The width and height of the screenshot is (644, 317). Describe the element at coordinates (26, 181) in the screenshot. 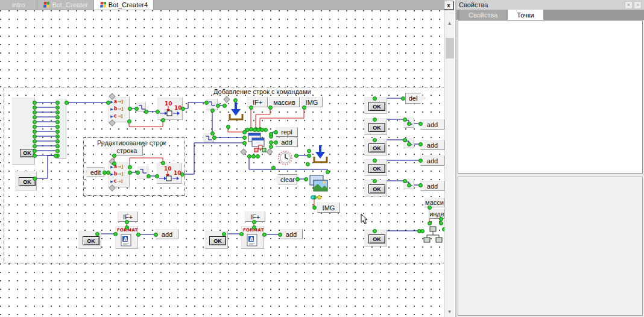

I see `ok-button-2: OK` at that location.